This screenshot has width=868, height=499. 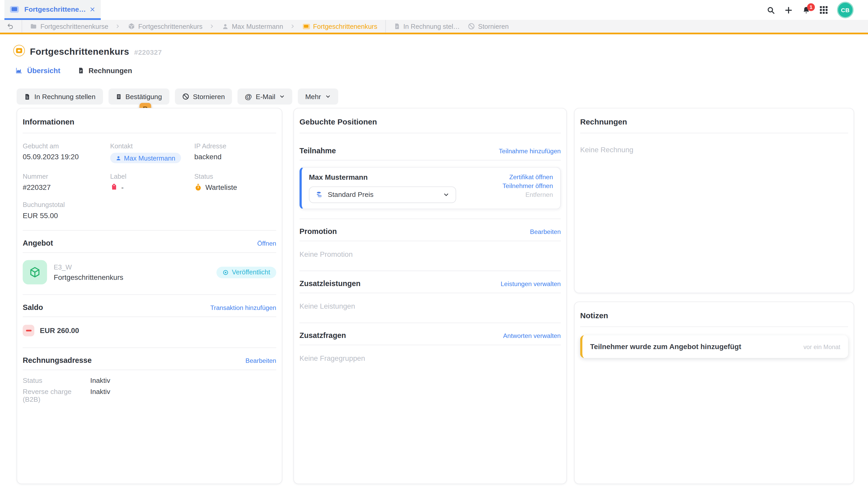 What do you see at coordinates (345, 26) in the screenshot?
I see `breadcrumb-label: Fortgeschrittenenkurs` at bounding box center [345, 26].